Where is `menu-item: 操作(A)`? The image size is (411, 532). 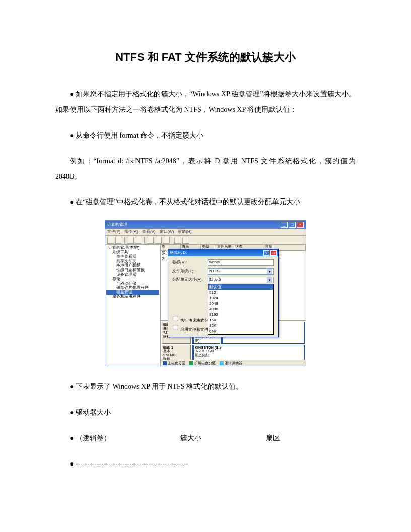
menu-item: 操作(A) is located at coordinates (131, 232).